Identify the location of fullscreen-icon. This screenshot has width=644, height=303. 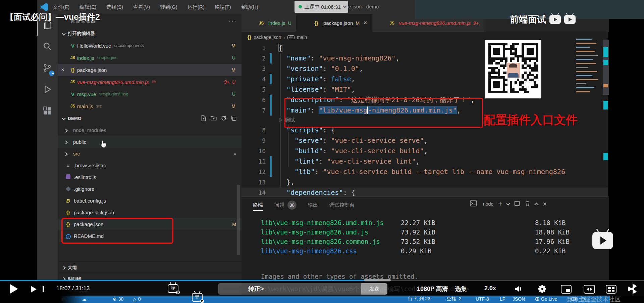
(633, 290).